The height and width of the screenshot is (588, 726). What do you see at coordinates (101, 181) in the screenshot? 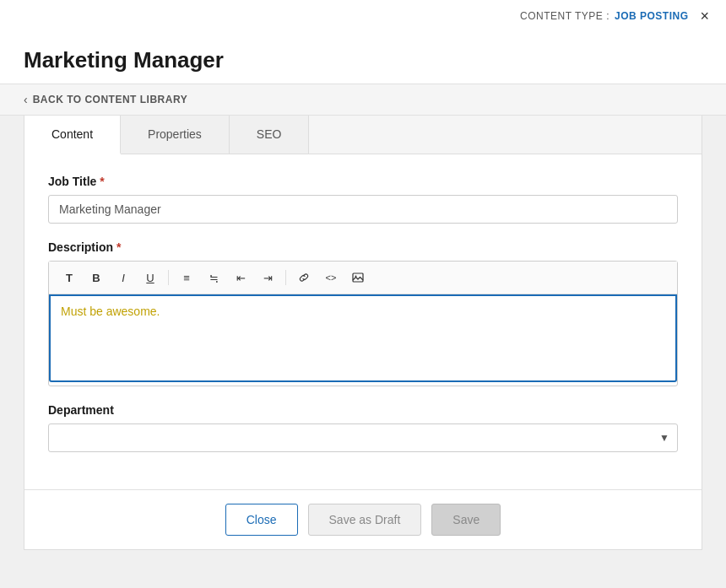
I see `required-star-title: *` at bounding box center [101, 181].